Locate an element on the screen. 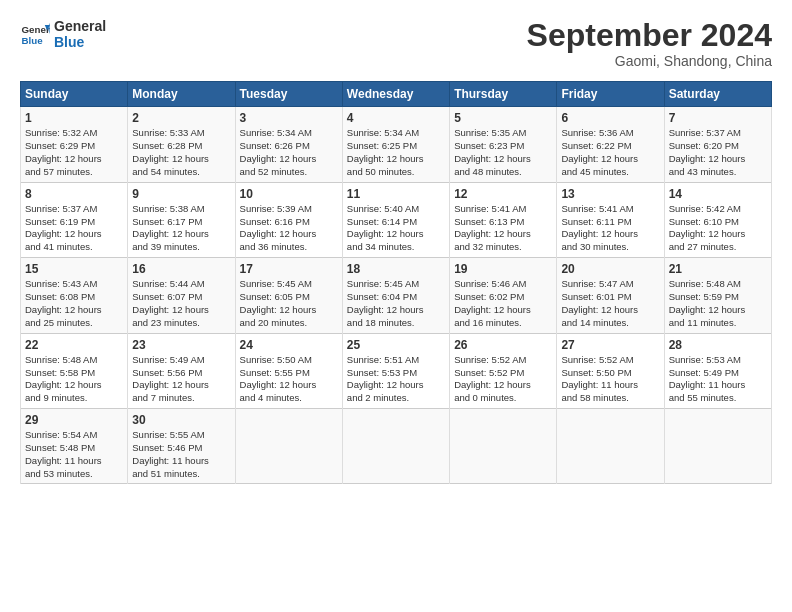 This screenshot has height=612, width=792. day-info-line: Sunrise: 5:37 AM is located at coordinates (718, 134).